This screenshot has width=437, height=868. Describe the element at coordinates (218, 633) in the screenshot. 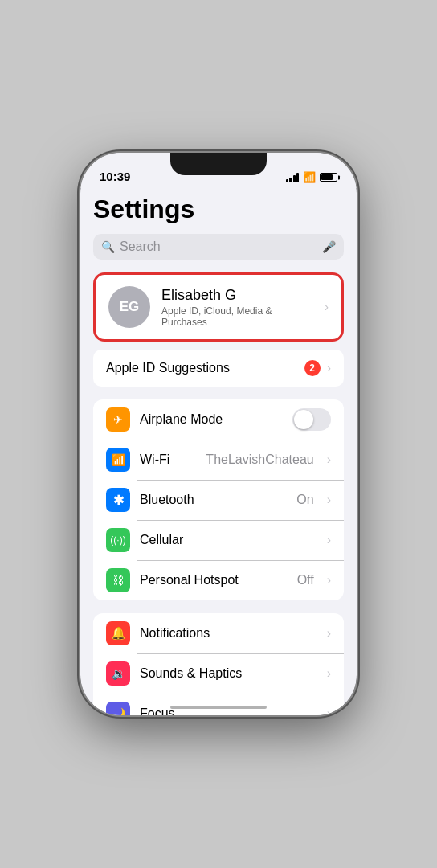

I see `notifications-row: 🔔 Notifications ›` at that location.